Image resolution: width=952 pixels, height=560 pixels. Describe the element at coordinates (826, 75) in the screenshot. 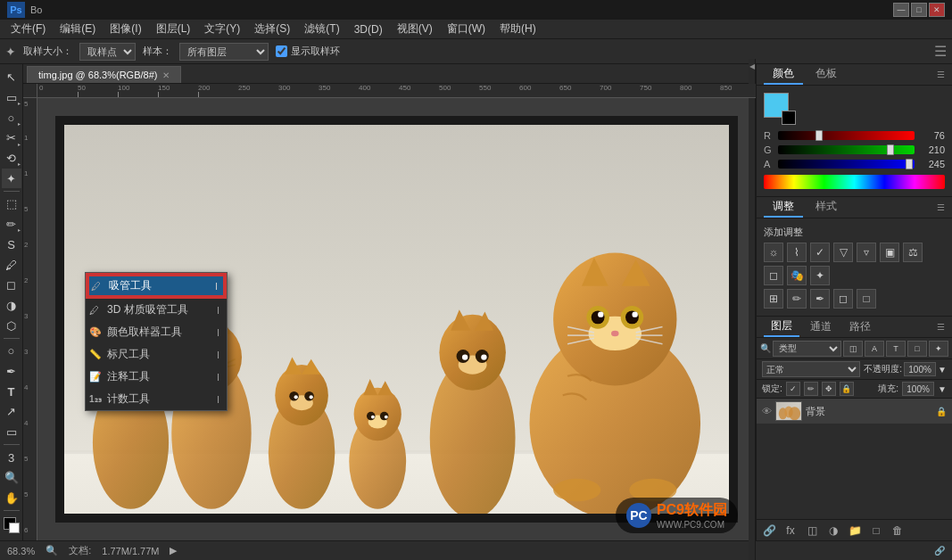

I see `tab-swatches: 色板` at that location.